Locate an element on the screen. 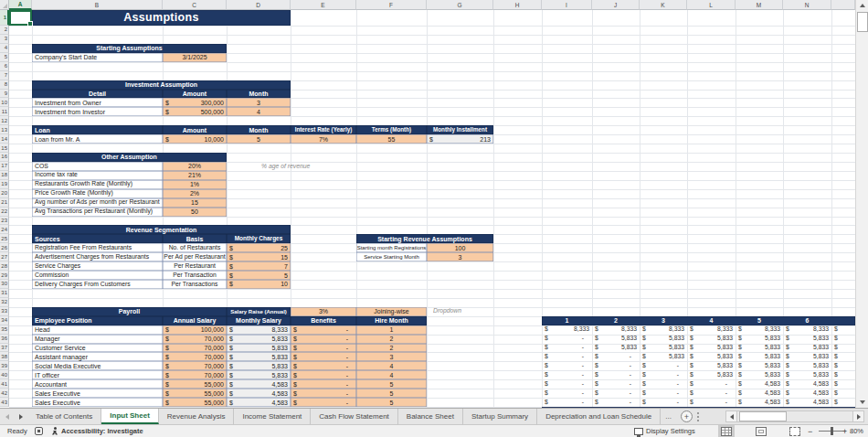 This screenshot has height=437, width=868. label-cell: Service Starting Month is located at coordinates (391, 257).